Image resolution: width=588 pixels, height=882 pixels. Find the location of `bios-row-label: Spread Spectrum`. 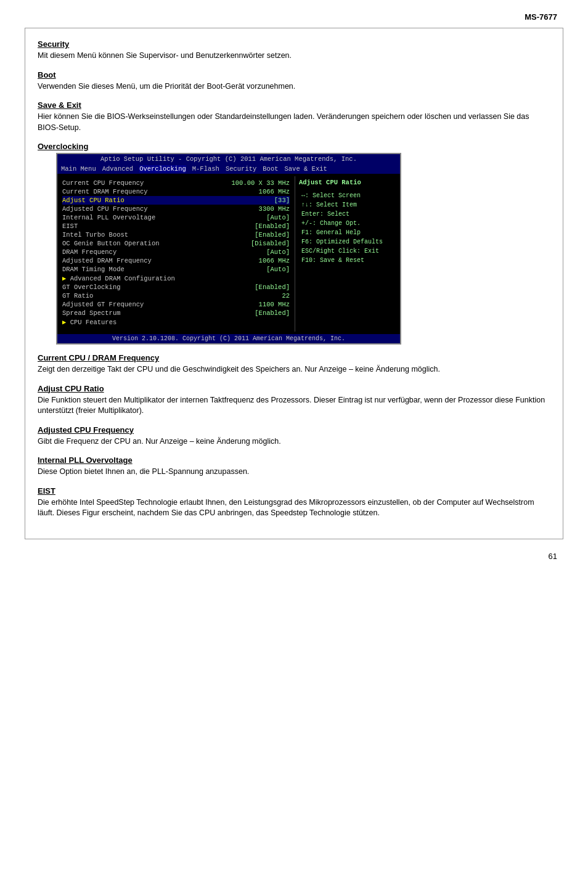

bios-row-label: Spread Spectrum is located at coordinates (152, 313).